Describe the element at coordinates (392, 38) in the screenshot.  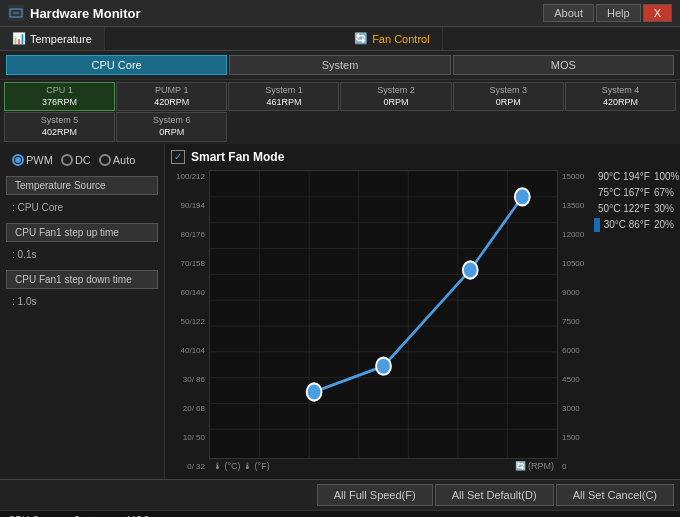
I see `tab-fancontrol: 🔄 Fan Control` at that location.